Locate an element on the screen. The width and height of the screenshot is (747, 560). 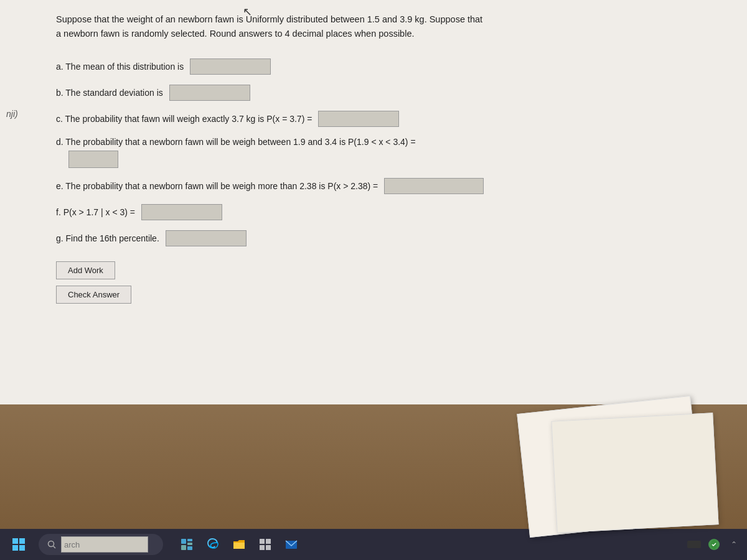
widgets-icon-btn is located at coordinates (187, 544).